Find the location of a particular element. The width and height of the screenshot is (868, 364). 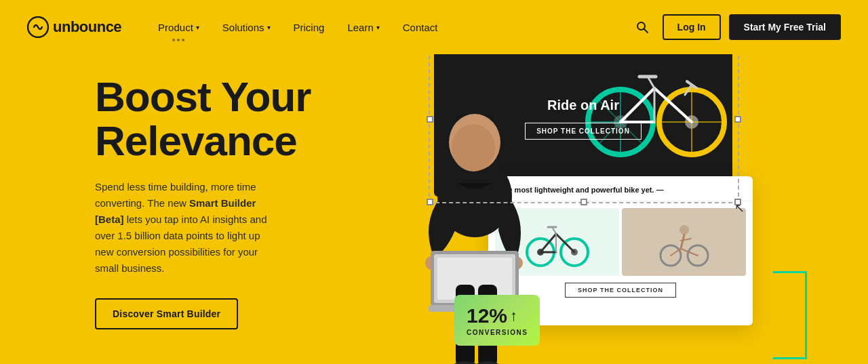

search-button is located at coordinates (642, 27).